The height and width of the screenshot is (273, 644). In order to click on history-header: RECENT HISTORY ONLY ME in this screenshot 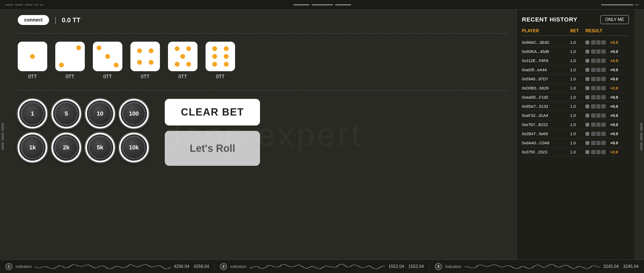, I will do `click(575, 20)`.